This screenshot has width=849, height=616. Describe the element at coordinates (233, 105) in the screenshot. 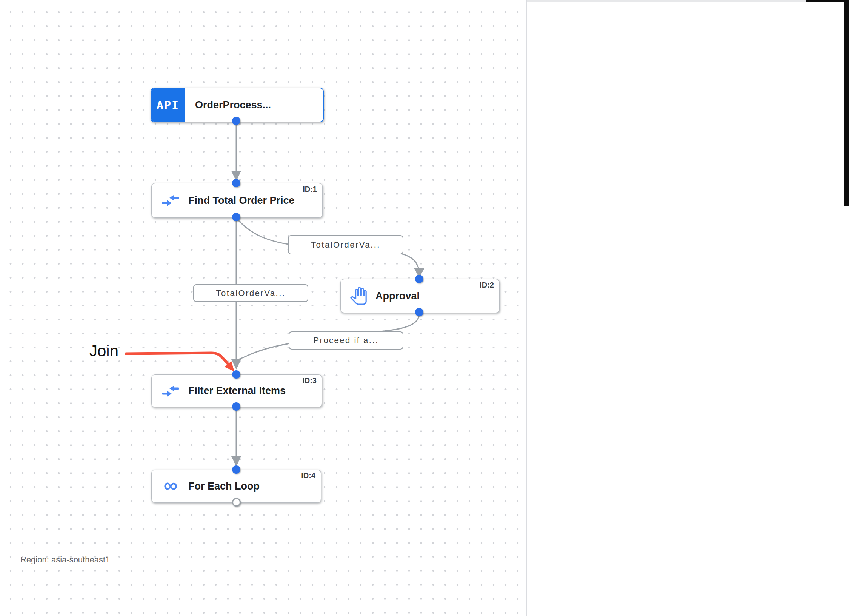

I see `node-title: OrderProcess...` at that location.